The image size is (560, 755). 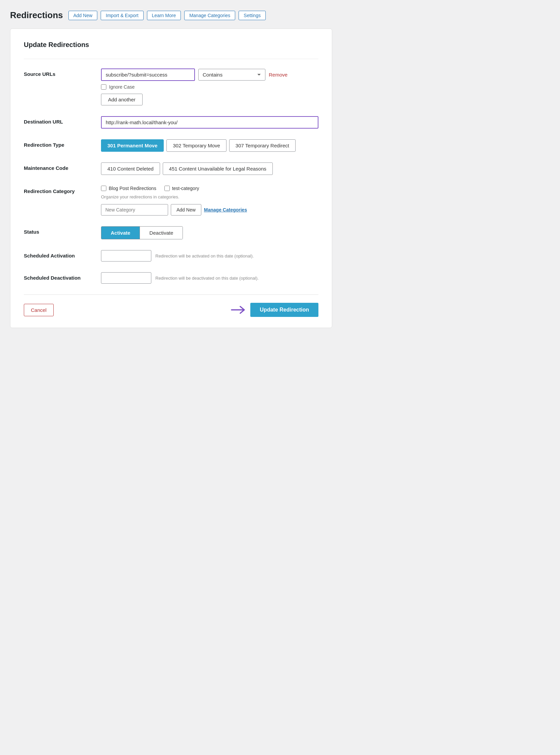 What do you see at coordinates (262, 146) in the screenshot?
I see `type-307-button: 307 Temporary Redirect` at bounding box center [262, 146].